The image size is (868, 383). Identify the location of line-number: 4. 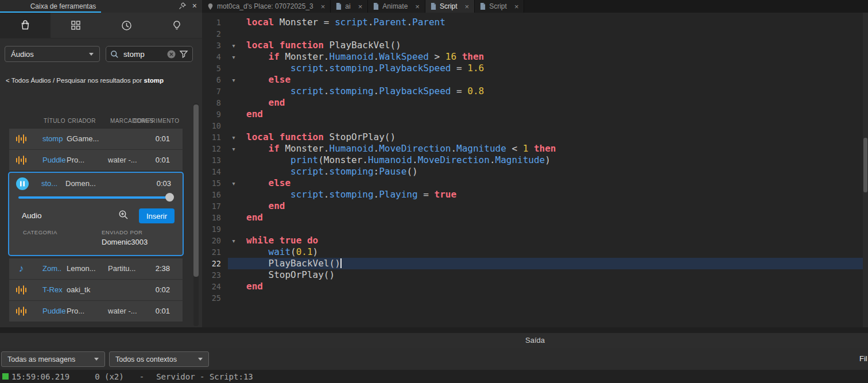
(212, 57).